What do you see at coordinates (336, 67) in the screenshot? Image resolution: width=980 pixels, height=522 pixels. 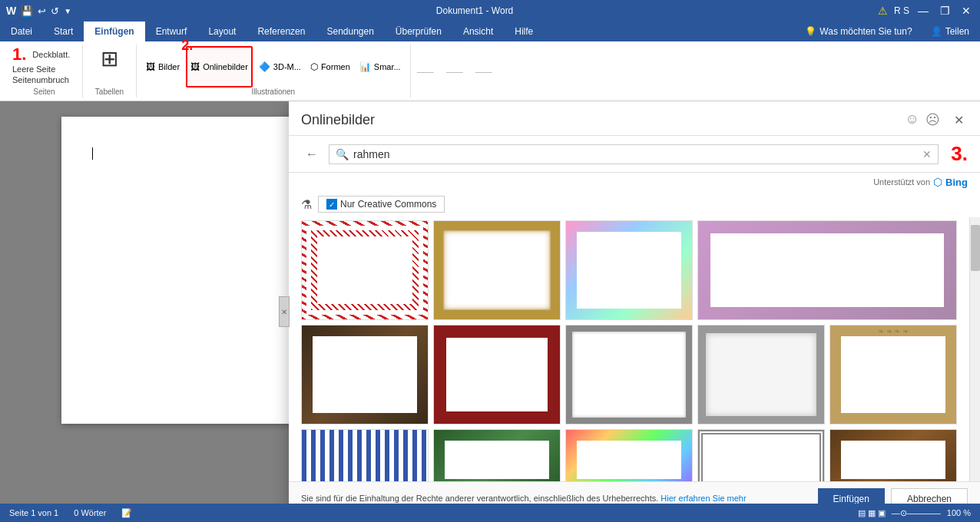 I see `formen-label: Formen` at bounding box center [336, 67].